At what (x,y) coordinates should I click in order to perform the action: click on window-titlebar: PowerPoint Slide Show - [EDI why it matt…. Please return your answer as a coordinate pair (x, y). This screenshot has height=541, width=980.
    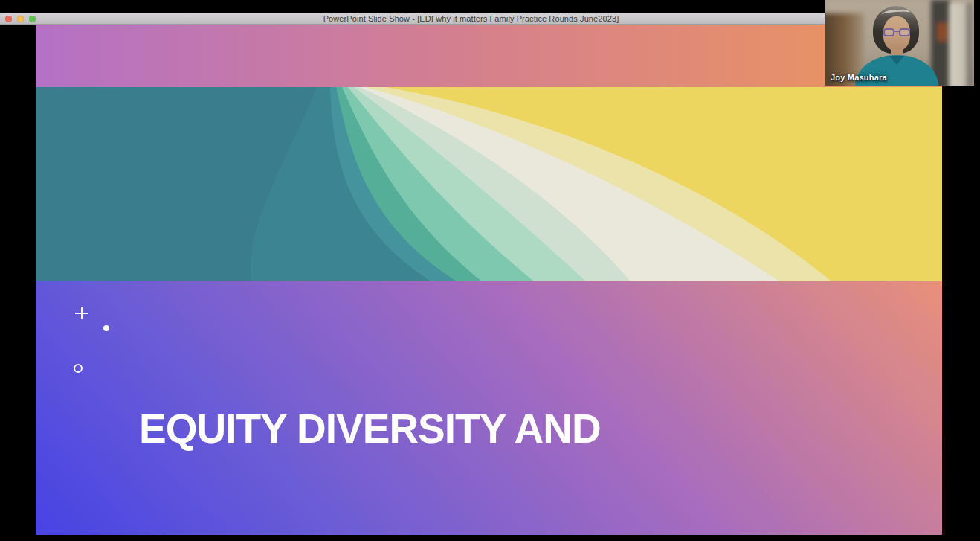
    Looking at the image, I should click on (471, 19).